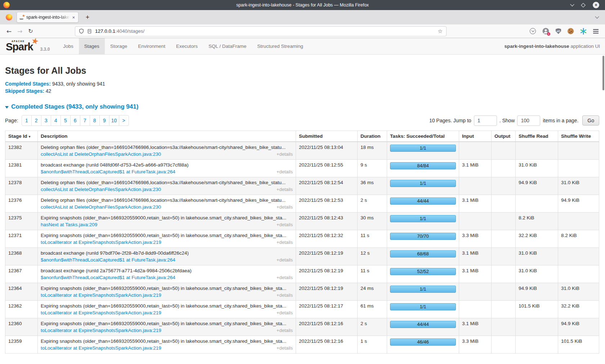 This screenshot has width=605, height=364. I want to click on spark-nav: JobsStagesStorageEnvironmentExecutorsSQL…, so click(183, 46).